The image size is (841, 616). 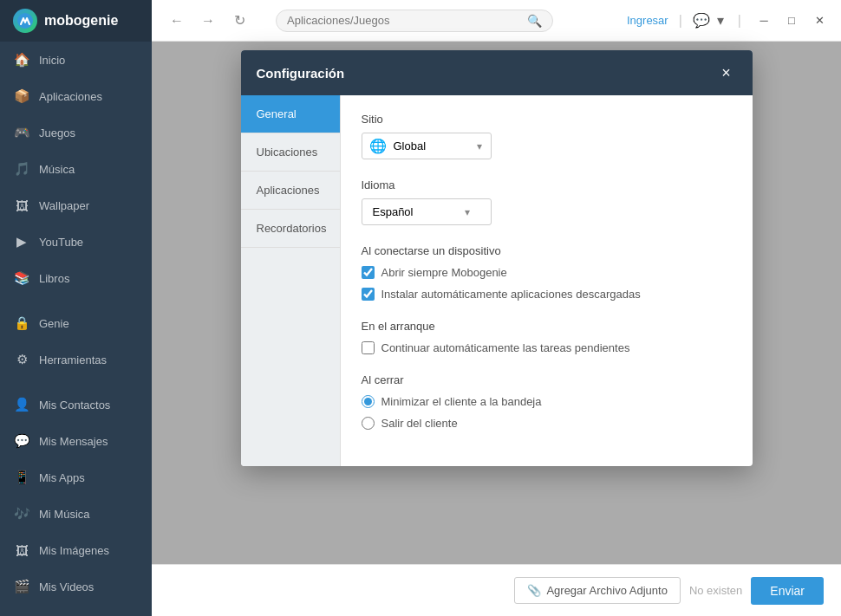 I want to click on open-mobogenie-label: Abrir siempre Mobogenie, so click(x=444, y=272).